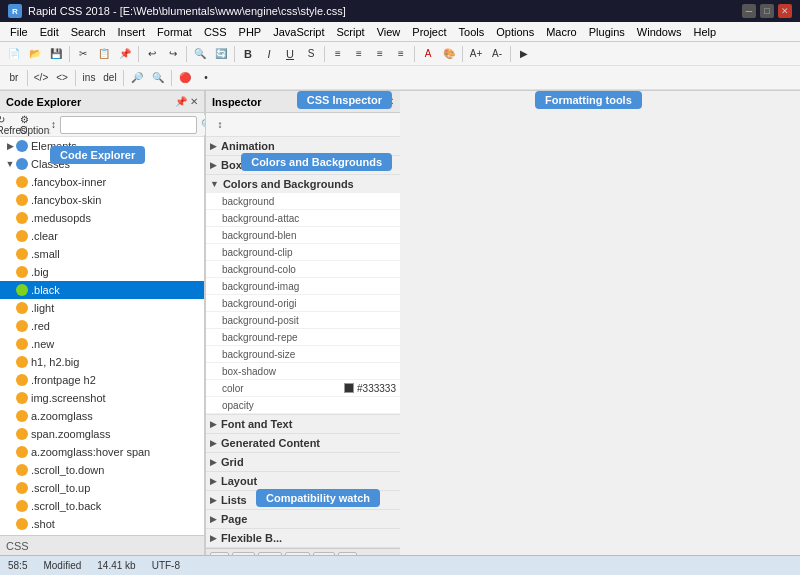 This screenshot has width=800, height=575. Describe the element at coordinates (389, 32) in the screenshot. I see `menu-view: View` at that location.